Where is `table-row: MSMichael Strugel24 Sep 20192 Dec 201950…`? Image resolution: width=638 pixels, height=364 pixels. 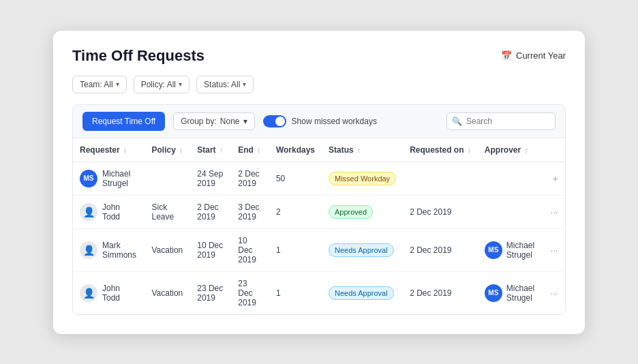
table-row: MSMichael Strugel24 Sep 20192 Dec 201950… is located at coordinates (319, 179).